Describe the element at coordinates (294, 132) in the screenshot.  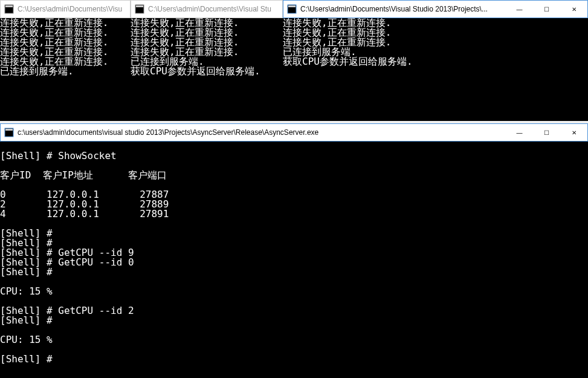
I see `titlebar: c:\users\admin\documents\visual studio 2…` at that location.